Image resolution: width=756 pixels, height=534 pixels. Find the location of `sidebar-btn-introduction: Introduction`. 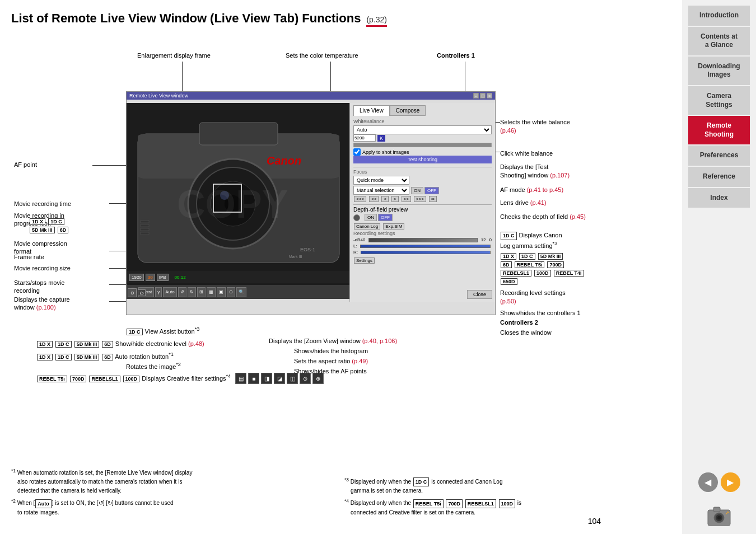

sidebar-btn-introduction: Introduction is located at coordinates (719, 16).